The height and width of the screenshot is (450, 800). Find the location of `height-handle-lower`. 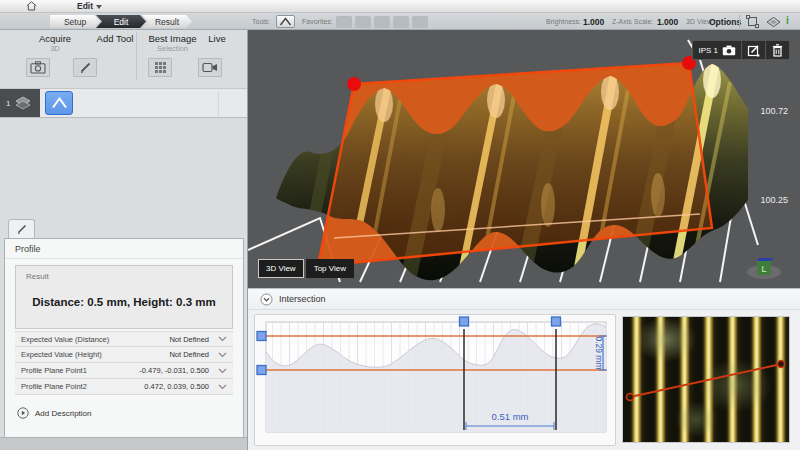

height-handle-lower is located at coordinates (262, 370).